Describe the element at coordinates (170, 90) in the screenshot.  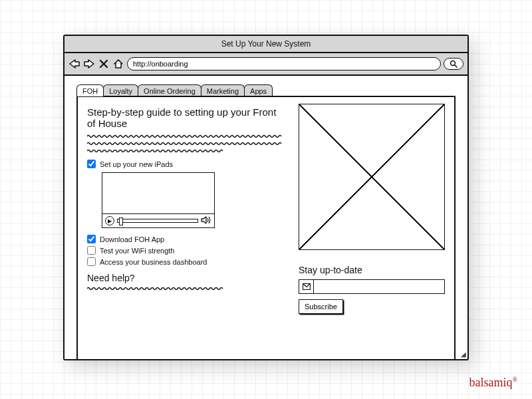
I see `tab-online-ordering: Online Ordering` at that location.